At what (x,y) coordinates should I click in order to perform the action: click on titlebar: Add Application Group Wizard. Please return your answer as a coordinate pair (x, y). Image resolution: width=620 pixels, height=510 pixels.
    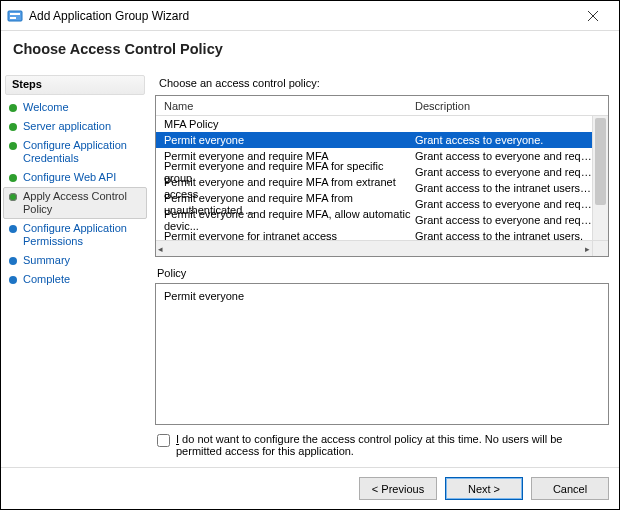
    Looking at the image, I should click on (310, 16).